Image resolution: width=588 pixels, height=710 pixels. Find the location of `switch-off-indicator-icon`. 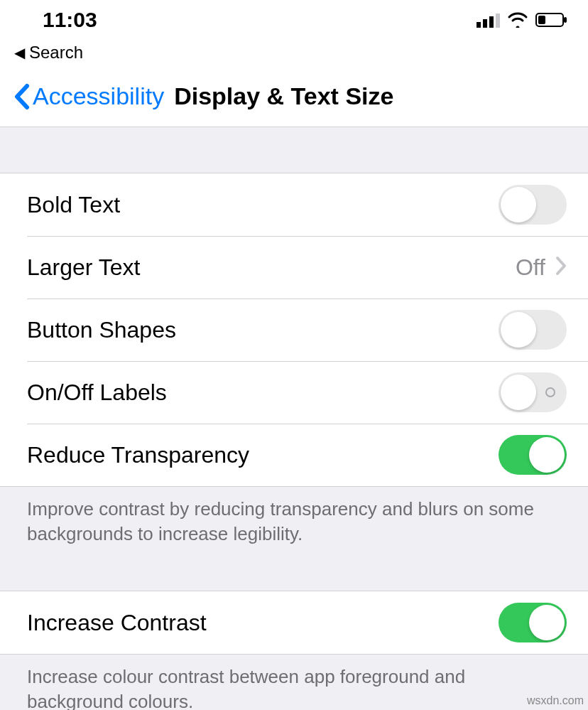

switch-off-indicator-icon is located at coordinates (550, 392).